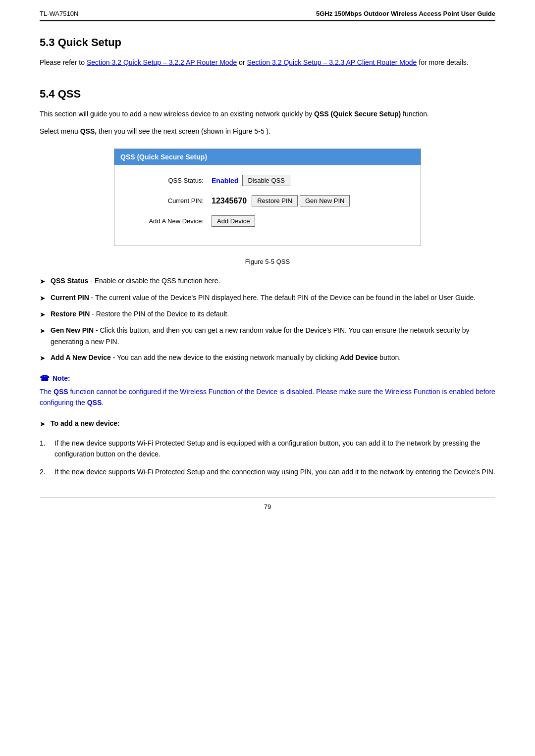  Describe the element at coordinates (273, 336) in the screenshot. I see `bullet-text-4: Gen New PIN - Click this button, and the…` at that location.